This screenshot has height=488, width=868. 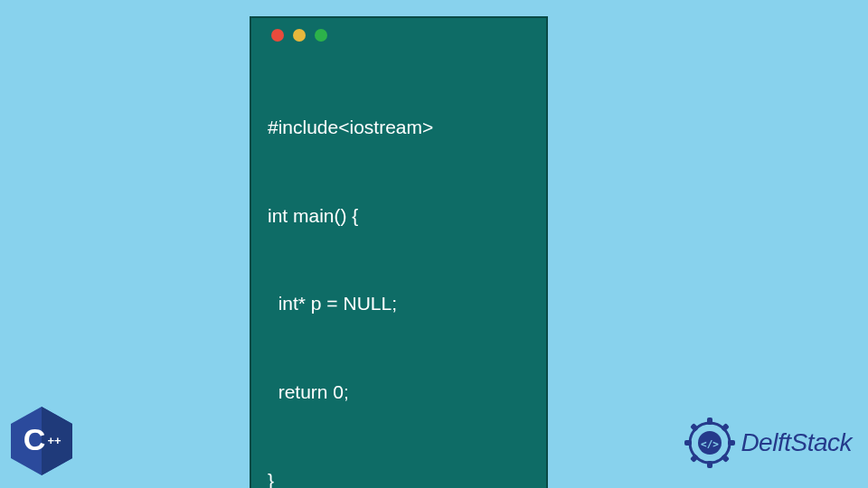 What do you see at coordinates (796, 443) in the screenshot?
I see `brand-name: DelftStack` at bounding box center [796, 443].